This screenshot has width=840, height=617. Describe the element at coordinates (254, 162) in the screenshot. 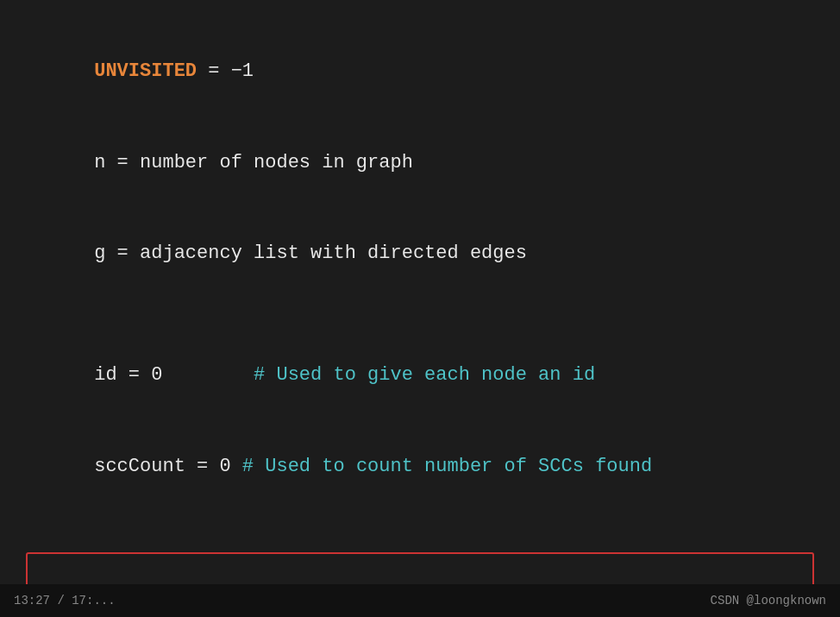

I see `n-definition: n = number of nodes in graph` at that location.